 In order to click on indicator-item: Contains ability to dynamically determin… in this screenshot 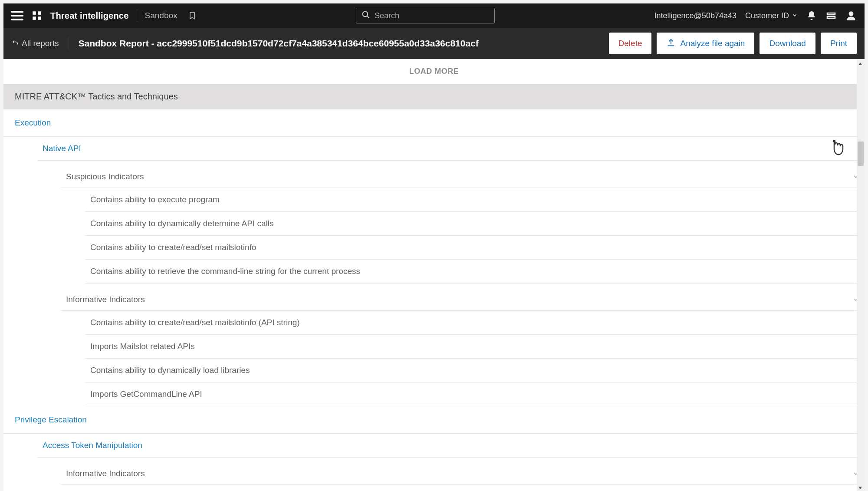, I will do `click(475, 224)`.